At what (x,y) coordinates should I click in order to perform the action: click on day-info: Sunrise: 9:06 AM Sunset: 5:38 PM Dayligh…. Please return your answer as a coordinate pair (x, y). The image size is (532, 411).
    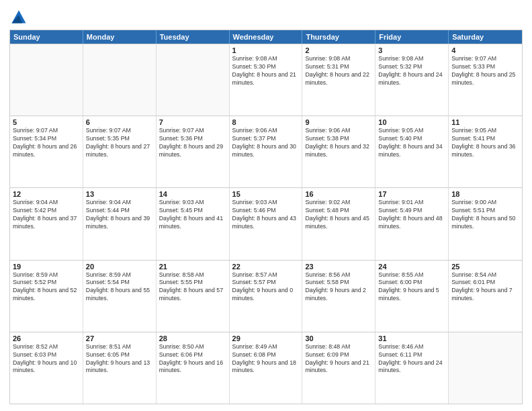
    Looking at the image, I should click on (339, 143).